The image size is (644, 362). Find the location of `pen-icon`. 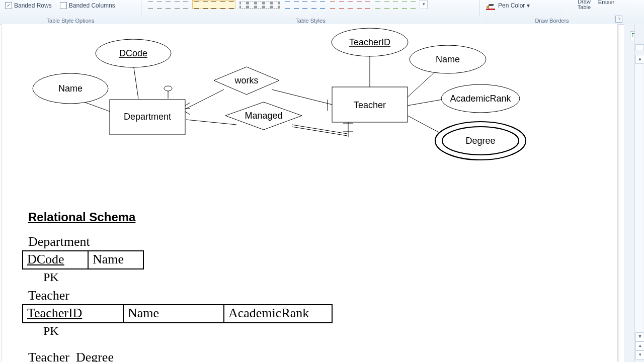

pen-icon is located at coordinates (491, 5).